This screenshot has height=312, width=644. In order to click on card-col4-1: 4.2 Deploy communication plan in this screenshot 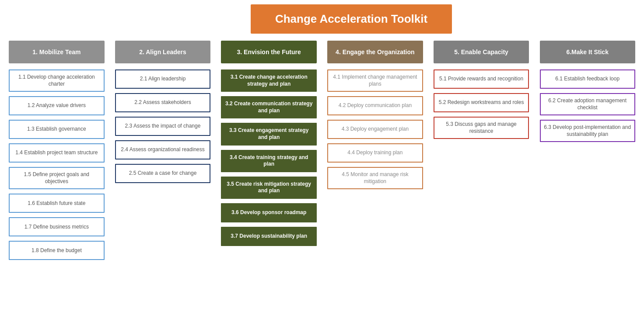, I will do `click(375, 106)`.